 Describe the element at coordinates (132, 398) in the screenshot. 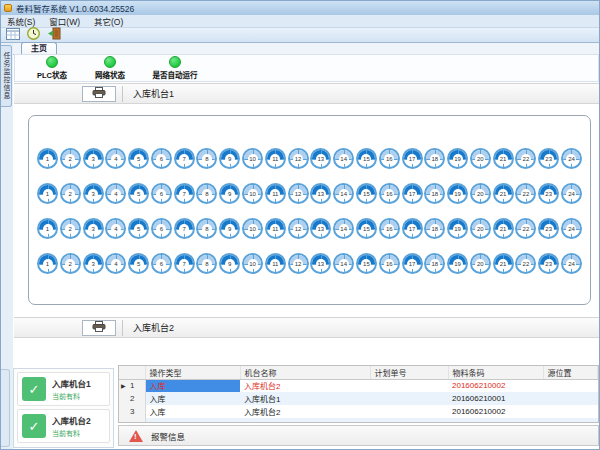

I see `row-header: 2` at that location.